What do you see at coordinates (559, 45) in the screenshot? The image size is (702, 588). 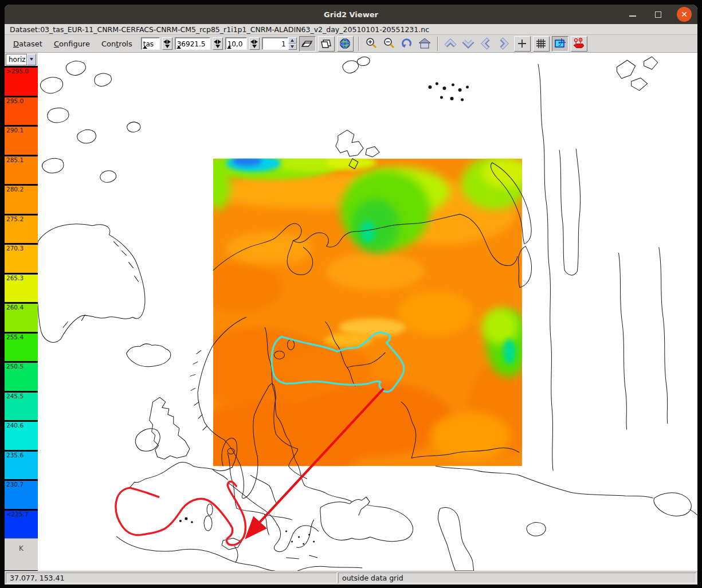 I see `svg-text: 5` at bounding box center [559, 45].